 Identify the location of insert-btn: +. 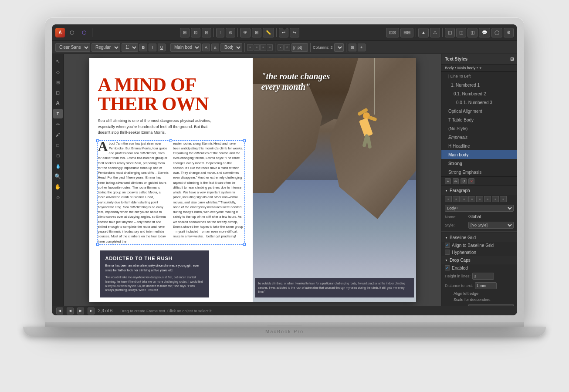
(362, 47).